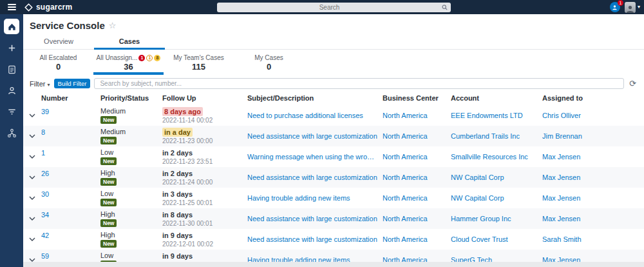  What do you see at coordinates (12, 27) in the screenshot?
I see `home-icon` at bounding box center [12, 27].